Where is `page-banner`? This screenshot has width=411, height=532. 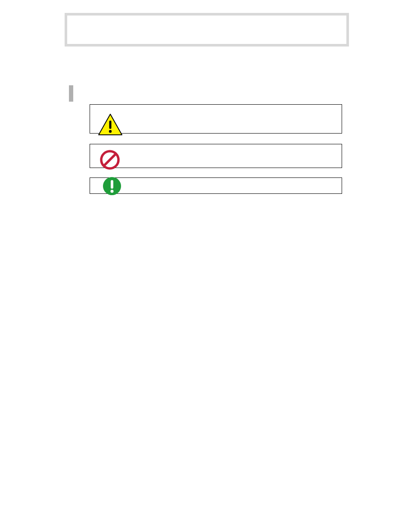 page-banner is located at coordinates (207, 30).